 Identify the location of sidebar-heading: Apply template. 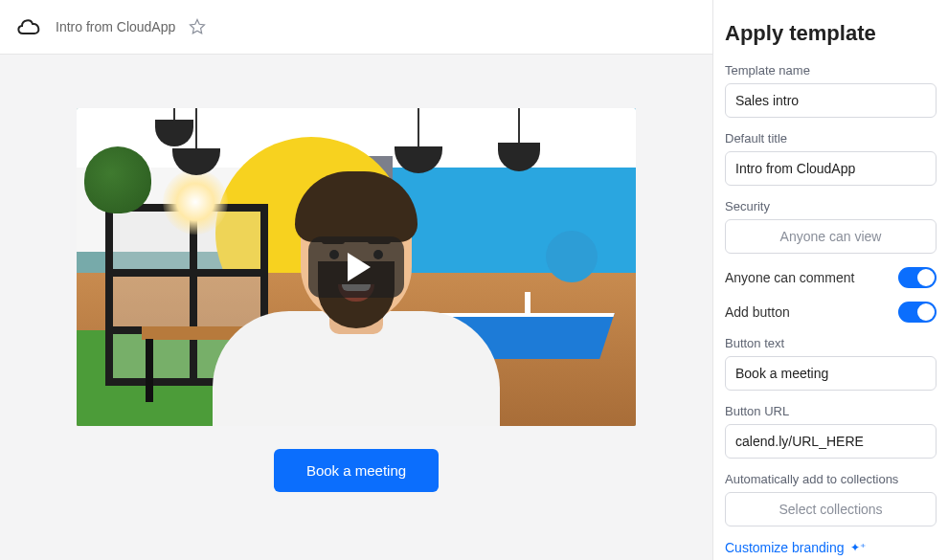
(831, 34).